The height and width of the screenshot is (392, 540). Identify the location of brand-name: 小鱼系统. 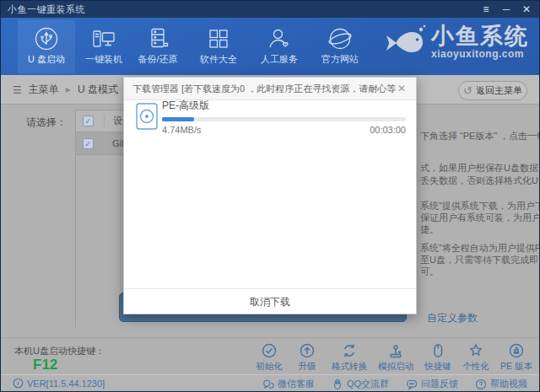
(480, 36).